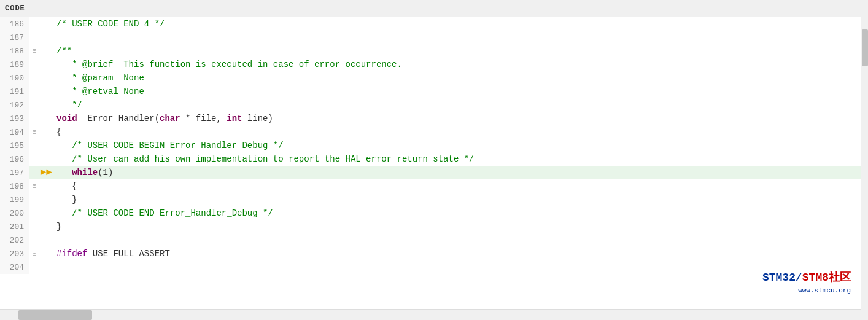  Describe the element at coordinates (15, 213) in the screenshot. I see `line-number: 200` at that location.